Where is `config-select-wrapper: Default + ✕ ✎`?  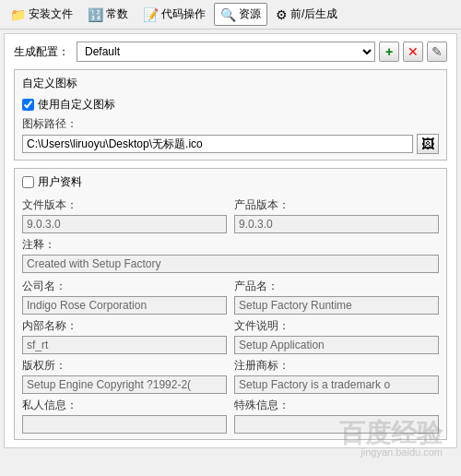
config-select-wrapper: Default + ✕ ✎ is located at coordinates (262, 52).